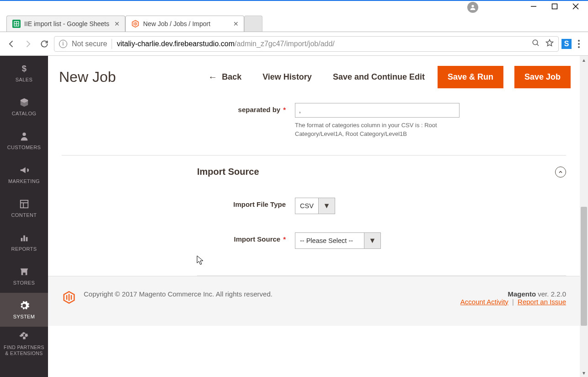 This screenshot has width=588, height=377. What do you see at coordinates (377, 110) in the screenshot?
I see `separated-by-input` at bounding box center [377, 110].